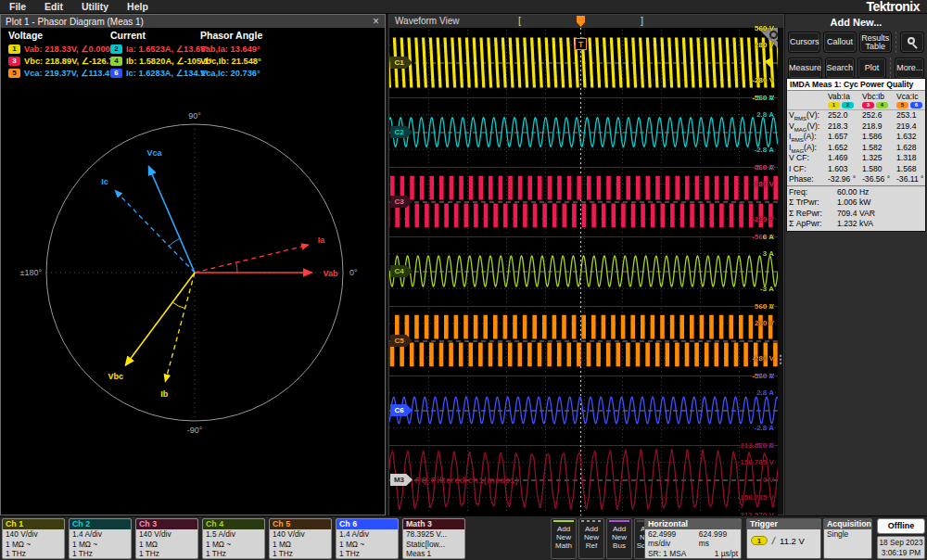  I want to click on scale-label-c6: -2.8 A, so click(765, 428).